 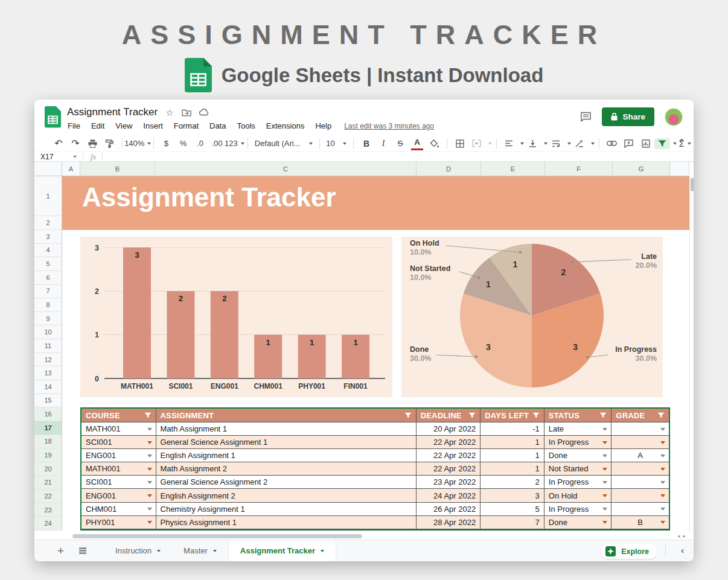 I want to click on header-days_left: DAYS LEFT, so click(x=512, y=415).